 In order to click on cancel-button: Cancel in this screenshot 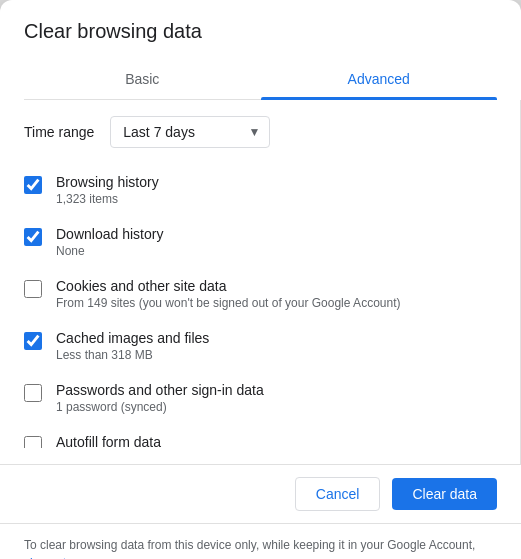, I will do `click(338, 494)`.